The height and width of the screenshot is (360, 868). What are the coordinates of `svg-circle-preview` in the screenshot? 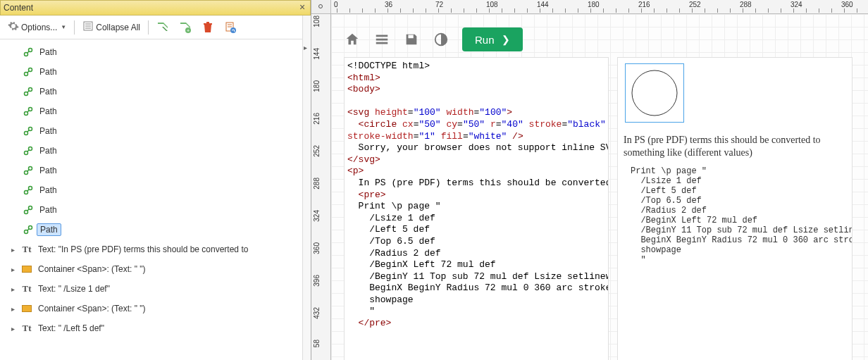 It's located at (655, 93).